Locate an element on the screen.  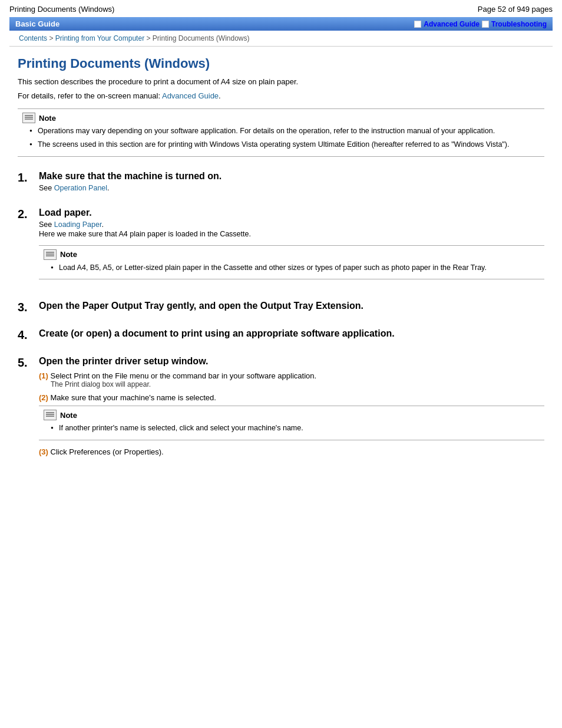
page-title: Printing Documents (Windows) is located at coordinates (281, 64).